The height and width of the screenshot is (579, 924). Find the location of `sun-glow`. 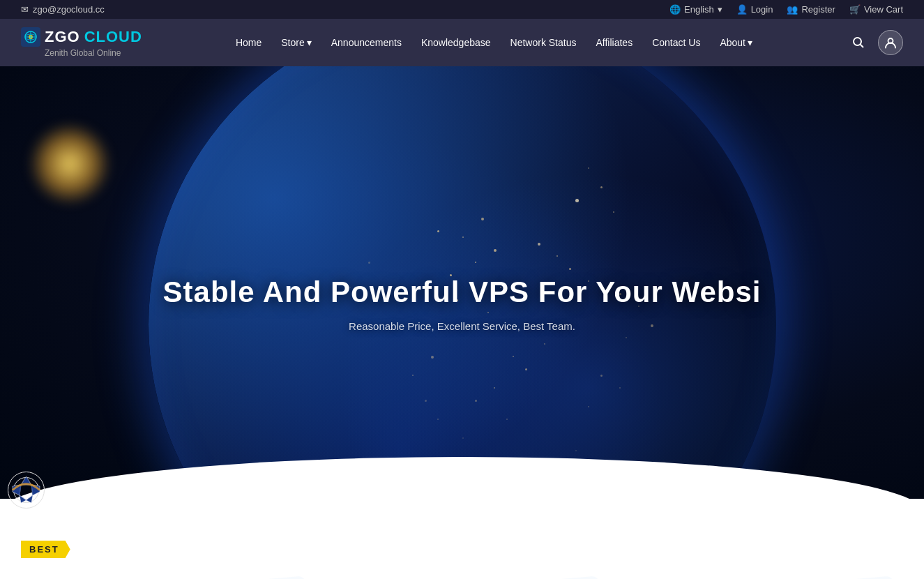

sun-glow is located at coordinates (70, 164).